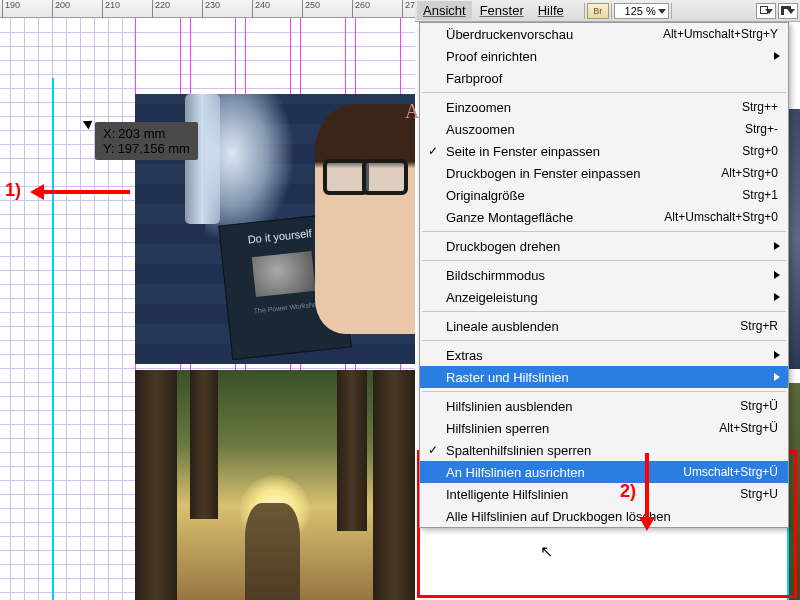  I want to click on partial-text-frame: A, so click(412, 111).